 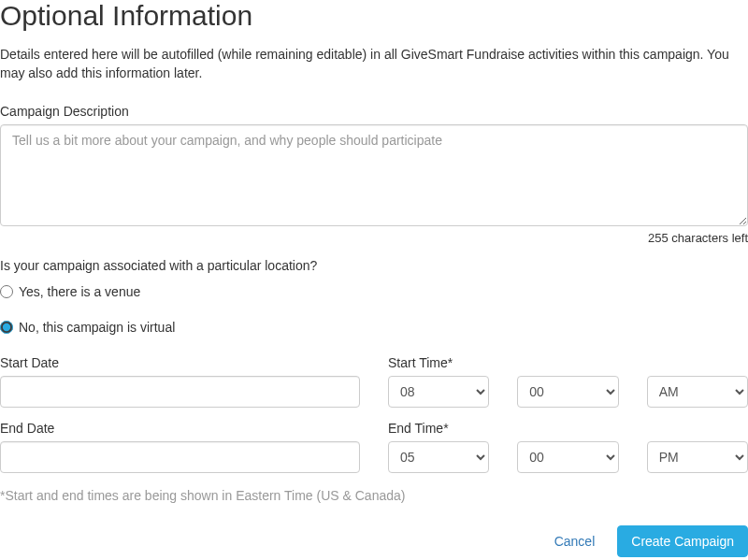 What do you see at coordinates (374, 495) in the screenshot?
I see `timezone-note: *Start and end times are being shown in …` at bounding box center [374, 495].